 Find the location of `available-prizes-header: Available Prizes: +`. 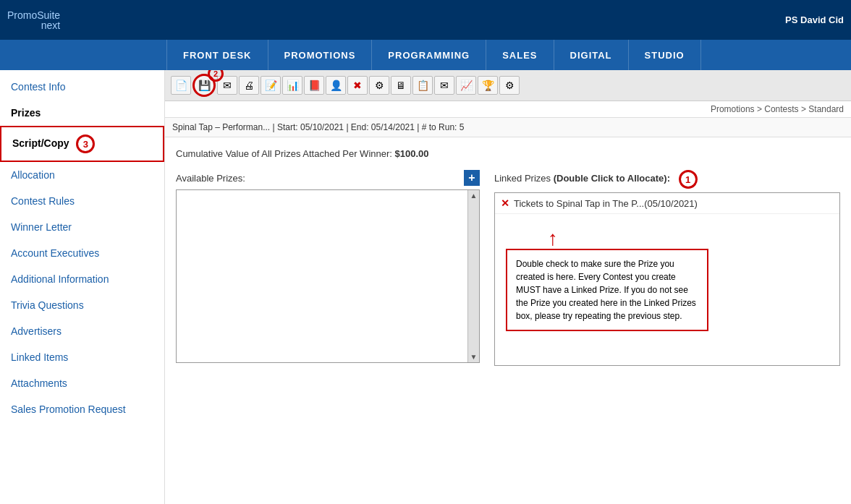

available-prizes-header: Available Prizes: + is located at coordinates (328, 178).